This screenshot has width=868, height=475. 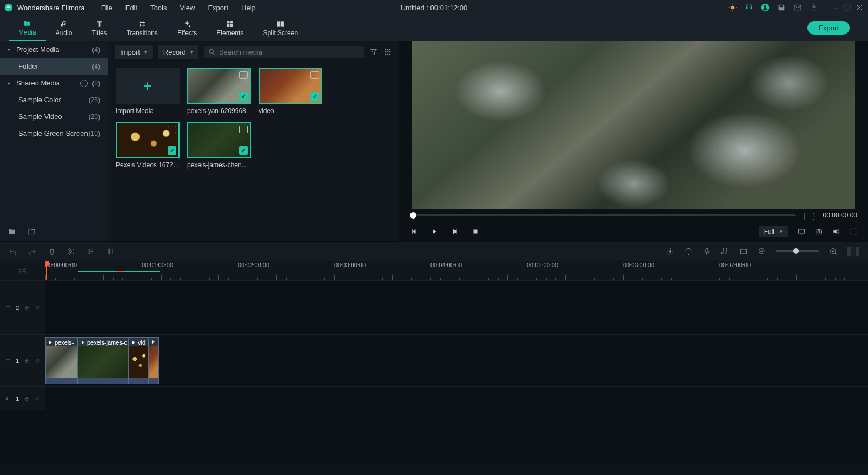 I want to click on menu-export: Export, so click(x=218, y=8).